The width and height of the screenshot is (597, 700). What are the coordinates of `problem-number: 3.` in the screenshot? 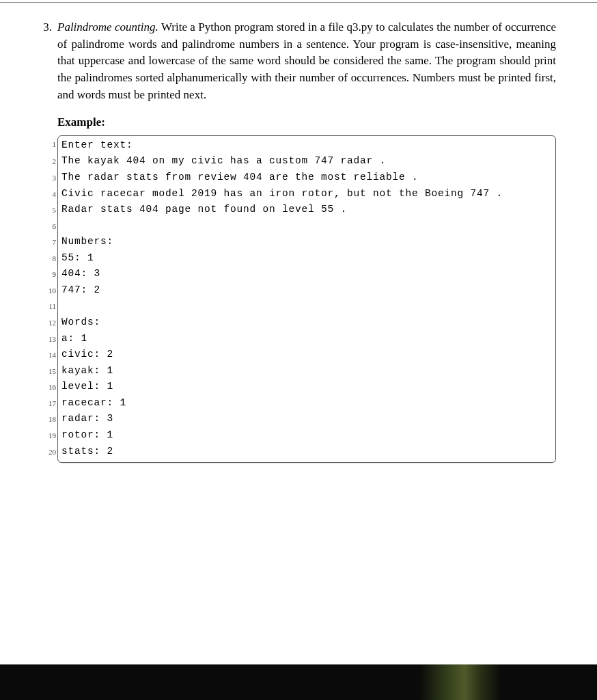 It's located at (46, 27).